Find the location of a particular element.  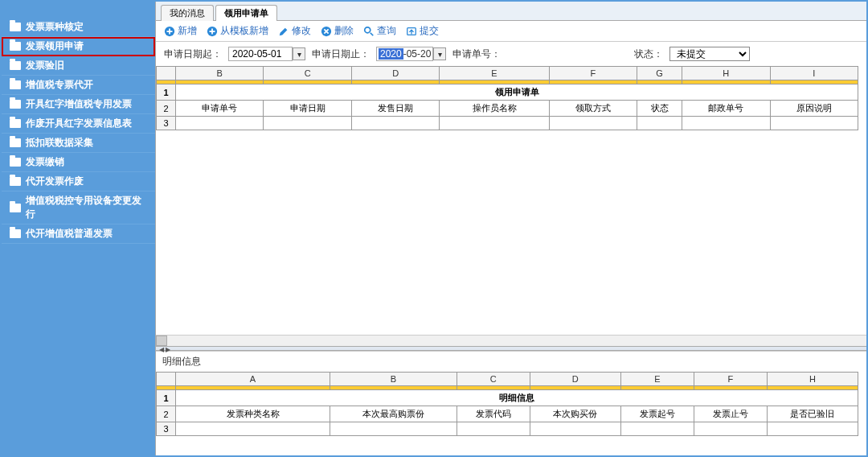

sidebar-item-5: 作废开具红字发票信息表 is located at coordinates (79, 124).